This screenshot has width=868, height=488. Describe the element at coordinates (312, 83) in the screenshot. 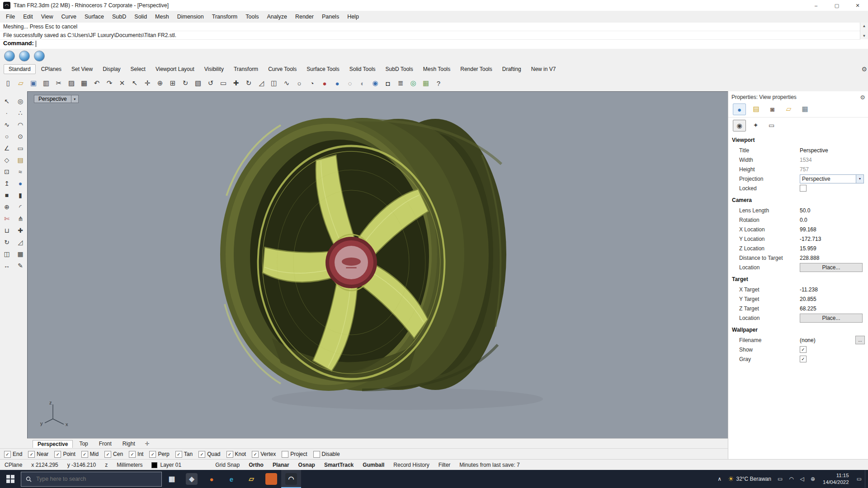

I see `analyze-icon: ◔` at that location.